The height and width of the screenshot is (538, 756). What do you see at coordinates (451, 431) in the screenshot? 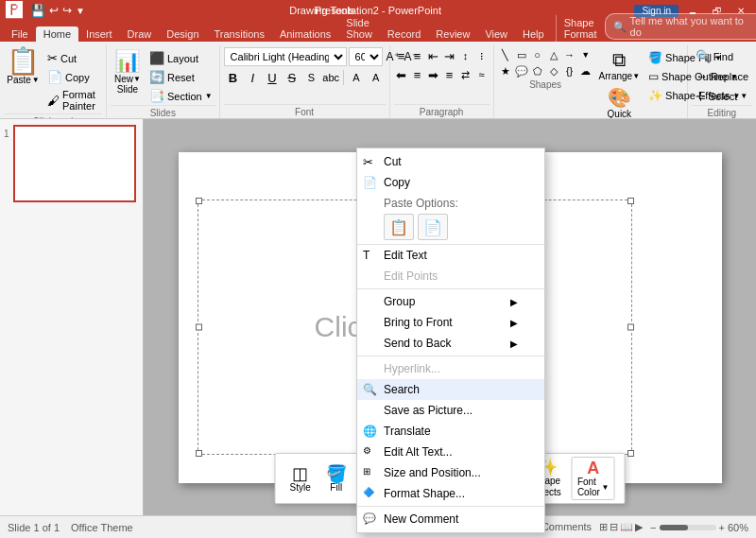
I see `context-translate: 🌐 Translate` at bounding box center [451, 431].